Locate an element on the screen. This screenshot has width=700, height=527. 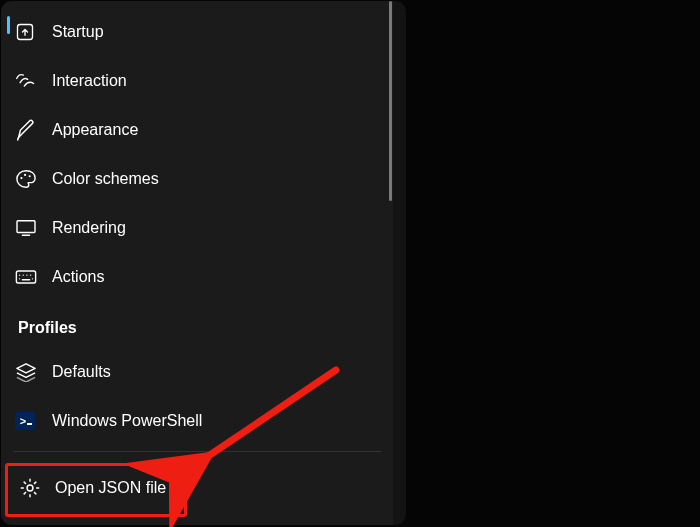
section-header-profiles: Profiles is located at coordinates (197, 324).